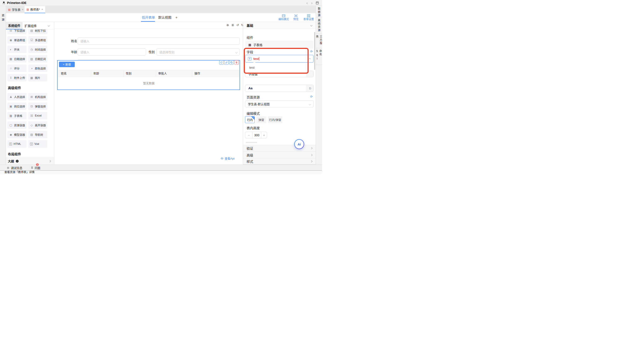  Describe the element at coordinates (16, 10) in the screenshot. I see `tab-student-table: ▤ 学生表 ✕` at that location.